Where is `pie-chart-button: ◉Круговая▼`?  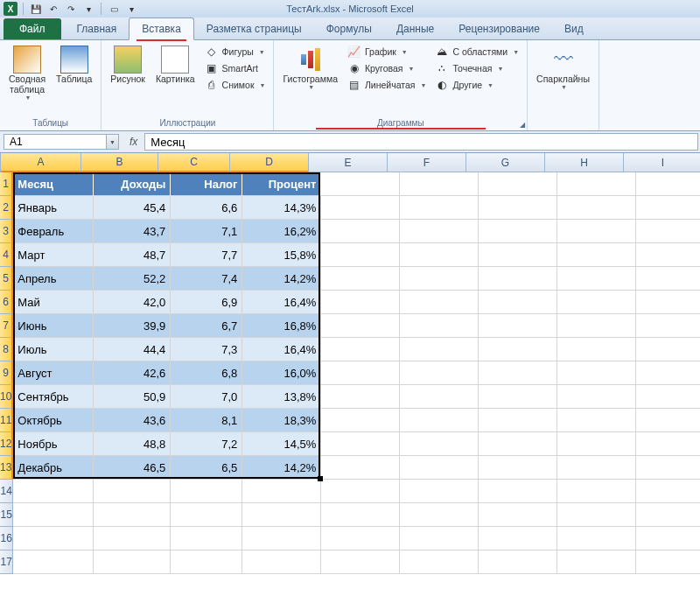
pie-chart-button: ◉Круговая▼ is located at coordinates (387, 68).